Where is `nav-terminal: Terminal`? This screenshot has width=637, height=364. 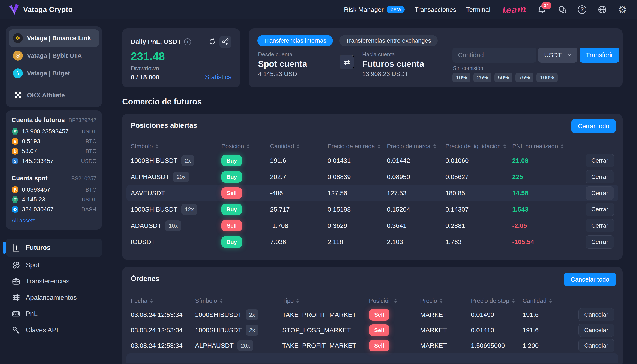 nav-terminal: Terminal is located at coordinates (478, 10).